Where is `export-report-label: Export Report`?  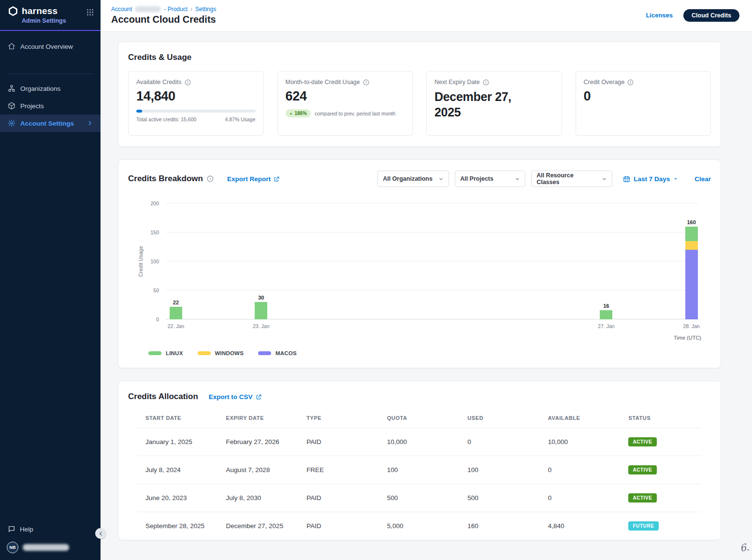 export-report-label: Export Report is located at coordinates (249, 179).